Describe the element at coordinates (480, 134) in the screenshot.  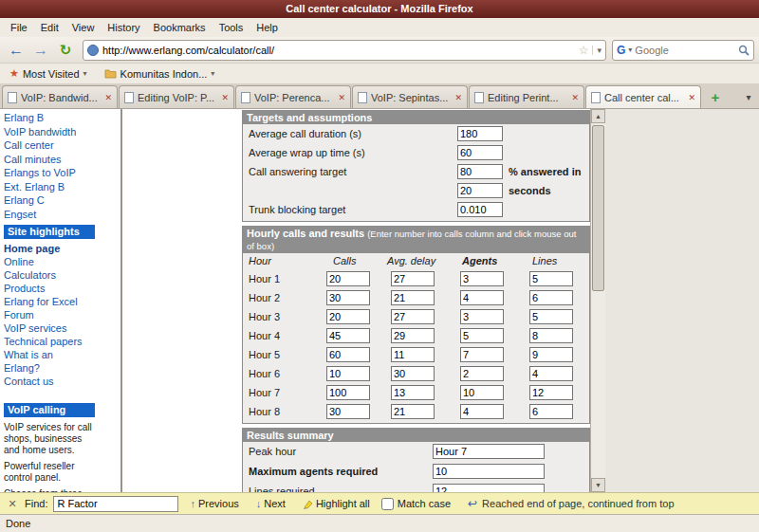
I see `avg-call-duration-input` at that location.